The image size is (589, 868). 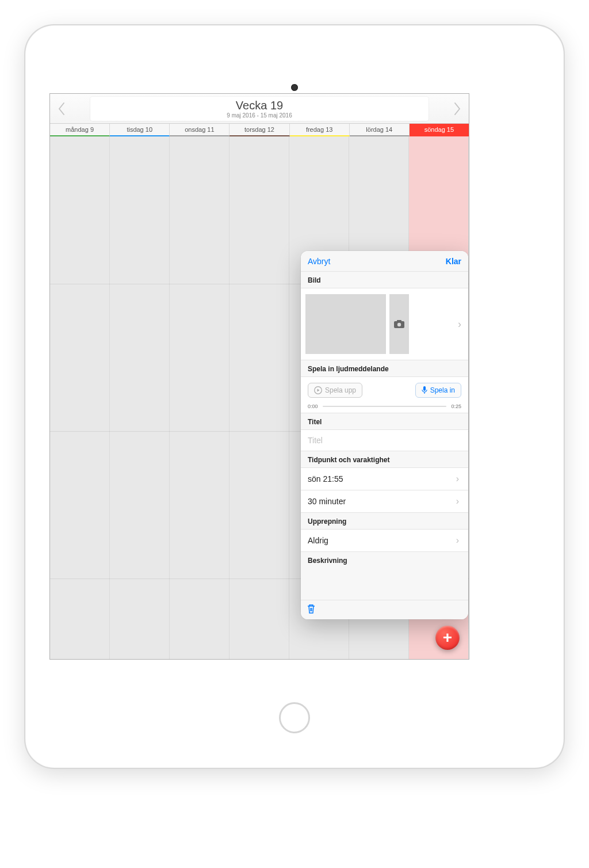 What do you see at coordinates (318, 540) in the screenshot?
I see `repeat-value: Aldrig` at bounding box center [318, 540].